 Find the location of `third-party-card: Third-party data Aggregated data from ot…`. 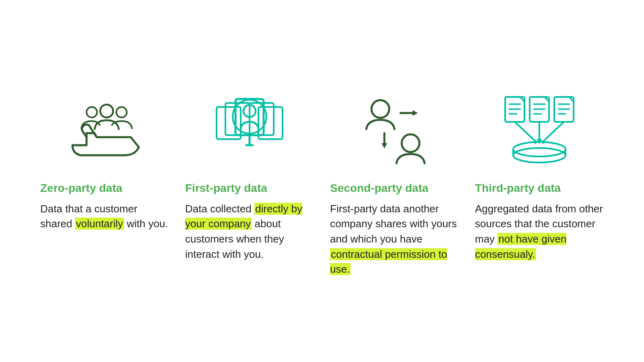

third-party-card: Third-party data Aggregated data from ot… is located at coordinates (539, 173).